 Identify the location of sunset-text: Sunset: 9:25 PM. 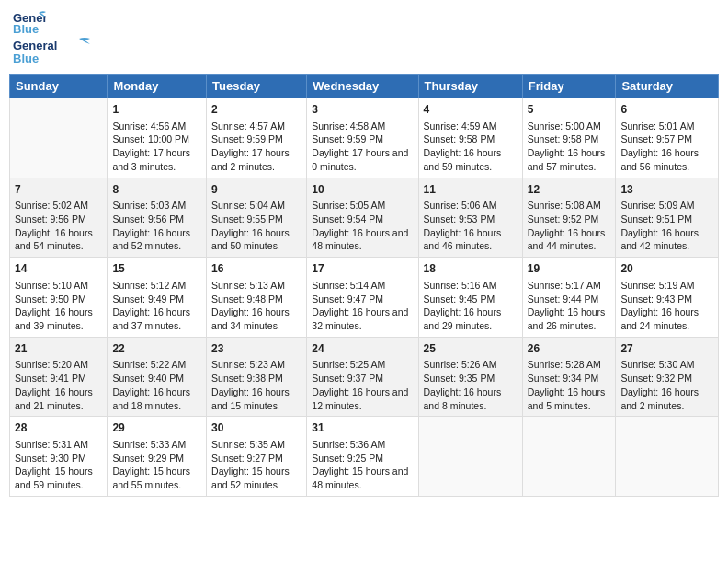
(347, 458).